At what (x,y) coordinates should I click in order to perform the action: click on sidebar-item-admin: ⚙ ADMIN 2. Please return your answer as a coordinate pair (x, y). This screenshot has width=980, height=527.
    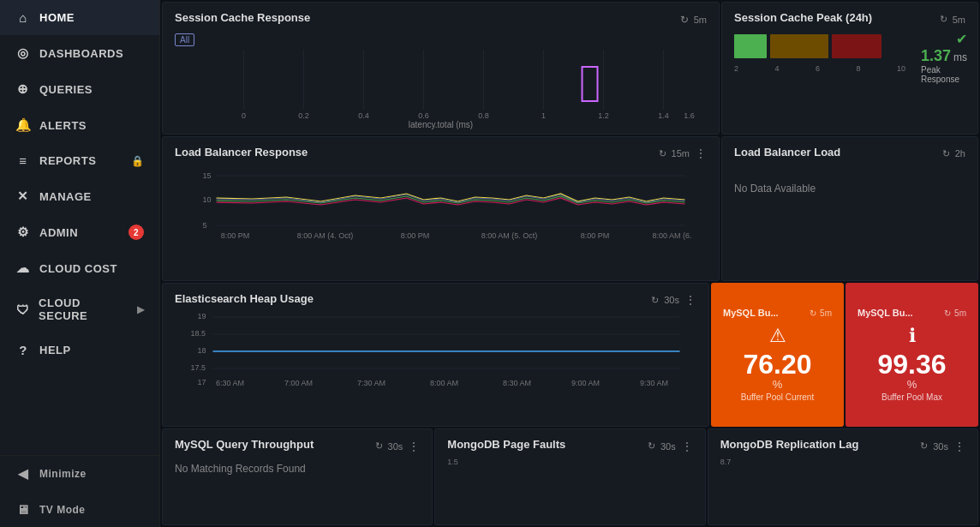
    Looking at the image, I should click on (80, 232).